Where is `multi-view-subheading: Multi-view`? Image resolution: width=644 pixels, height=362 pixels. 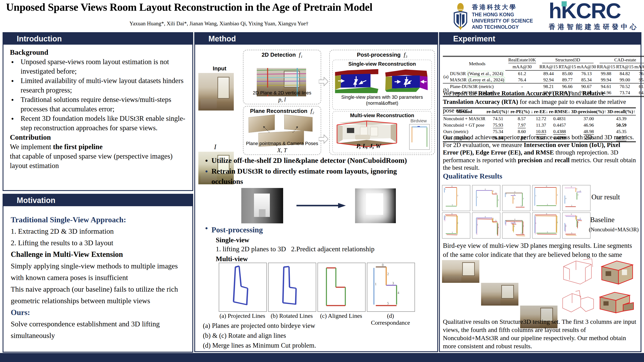
multi-view-subheading: Multi-view is located at coordinates (232, 259).